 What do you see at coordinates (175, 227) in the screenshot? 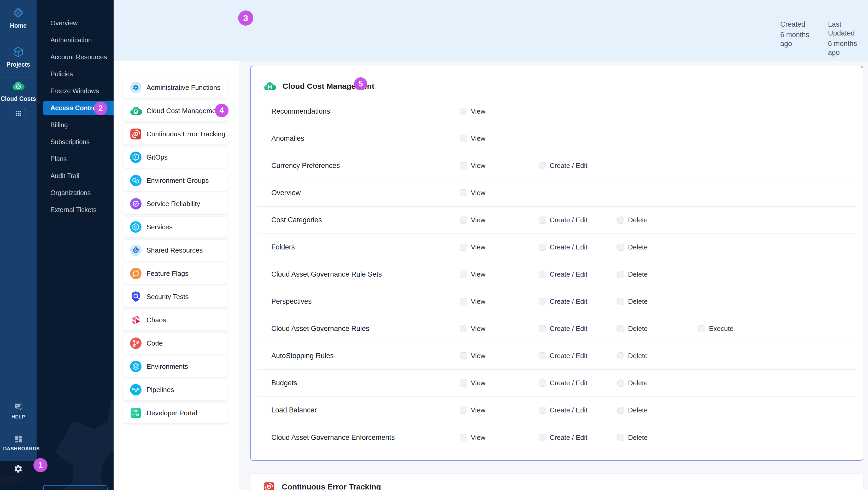
I see `category-card-services: Services` at bounding box center [175, 227].